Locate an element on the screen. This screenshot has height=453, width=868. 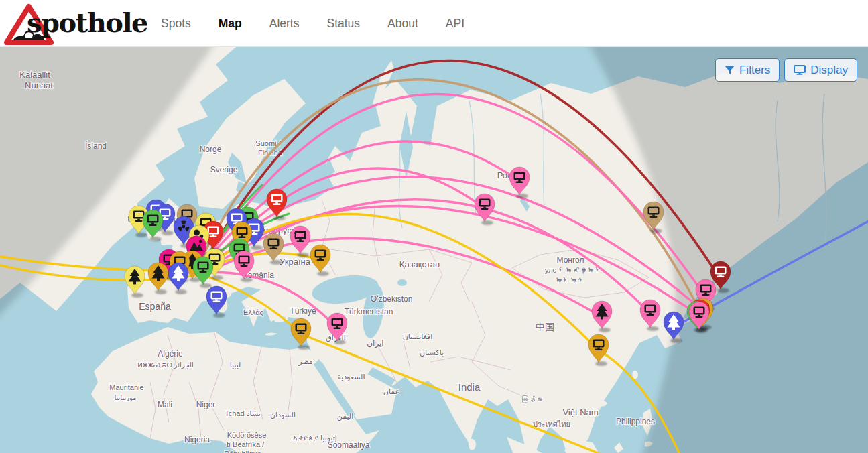
map-label: Algérie is located at coordinates (170, 354).